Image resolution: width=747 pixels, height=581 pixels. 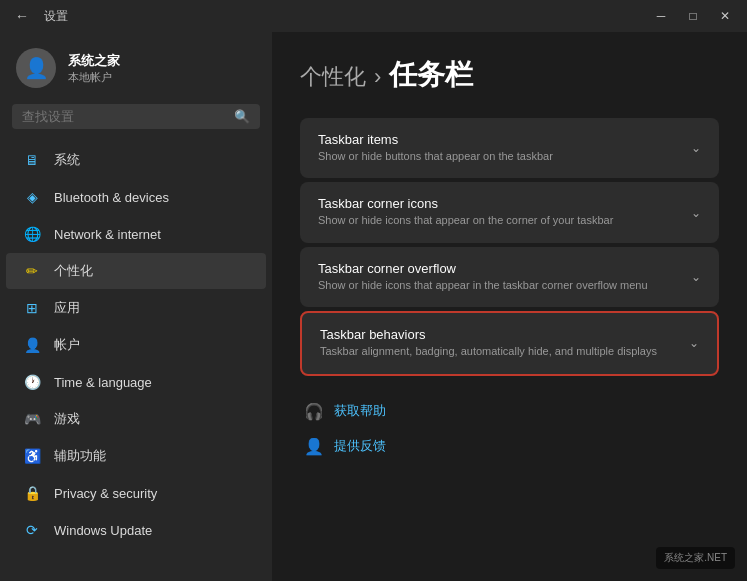 I want to click on taskbar-corner-overflow-card: Taskbar corner overflow Show or hide ico…, so click(x=510, y=277).